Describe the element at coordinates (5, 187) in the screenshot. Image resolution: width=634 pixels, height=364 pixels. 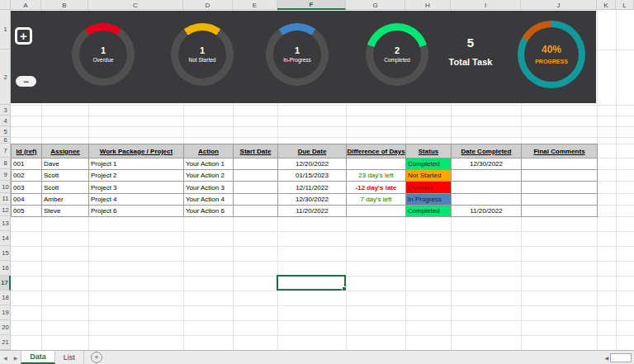
I see `row-header-10: 10` at that location.